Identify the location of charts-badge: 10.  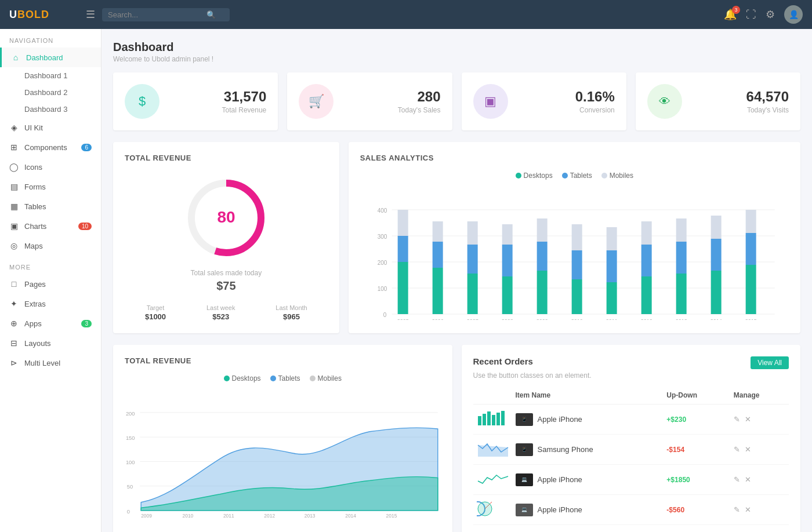
(85, 226).